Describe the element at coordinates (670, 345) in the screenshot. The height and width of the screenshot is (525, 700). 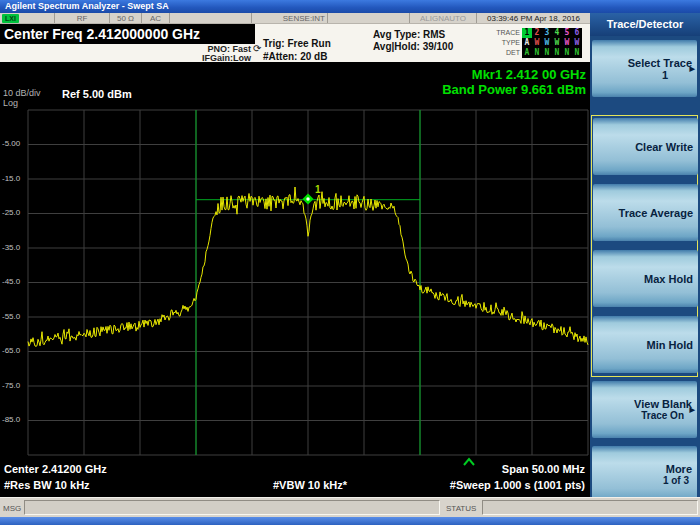
I see `softkey-label: Min Hold` at that location.